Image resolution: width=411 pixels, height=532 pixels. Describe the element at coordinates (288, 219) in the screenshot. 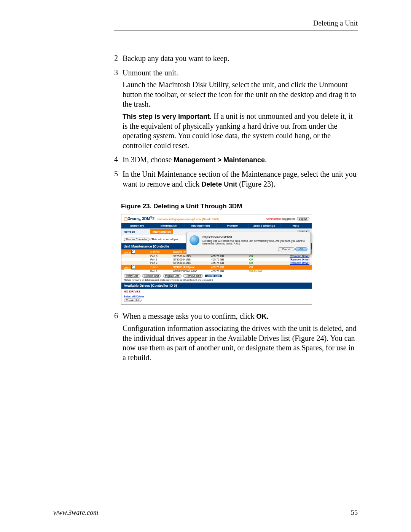

I see `logged-in-label: logged in` at that location.